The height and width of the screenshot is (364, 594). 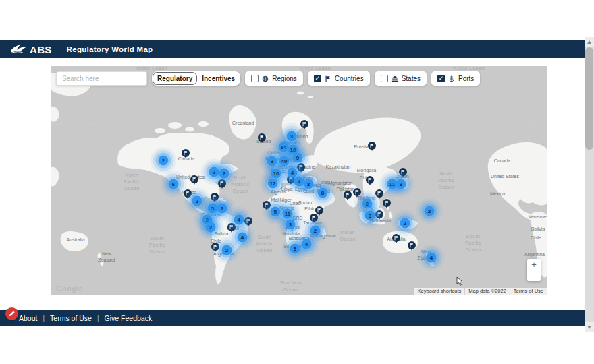 I want to click on land-asia-wrap, so click(x=55, y=177).